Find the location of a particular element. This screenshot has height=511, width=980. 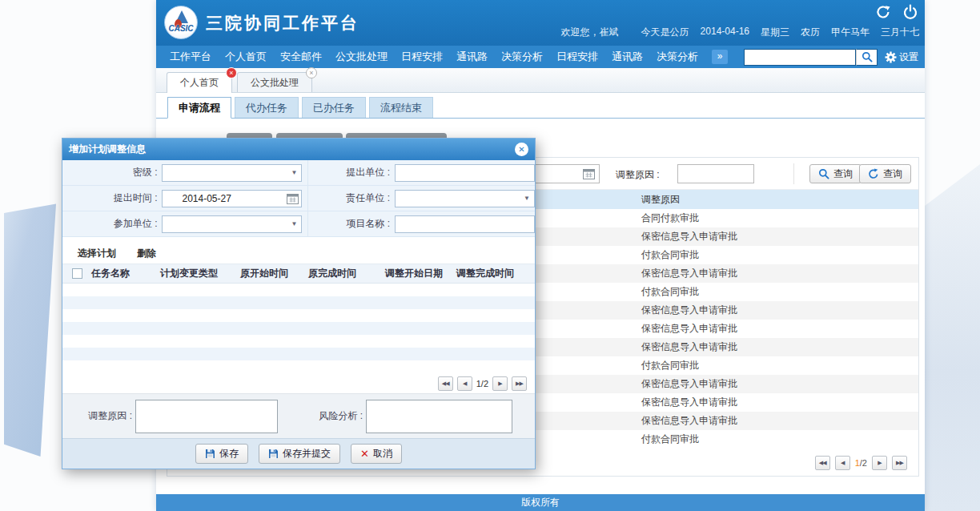

query-button: 查询 is located at coordinates (836, 174).